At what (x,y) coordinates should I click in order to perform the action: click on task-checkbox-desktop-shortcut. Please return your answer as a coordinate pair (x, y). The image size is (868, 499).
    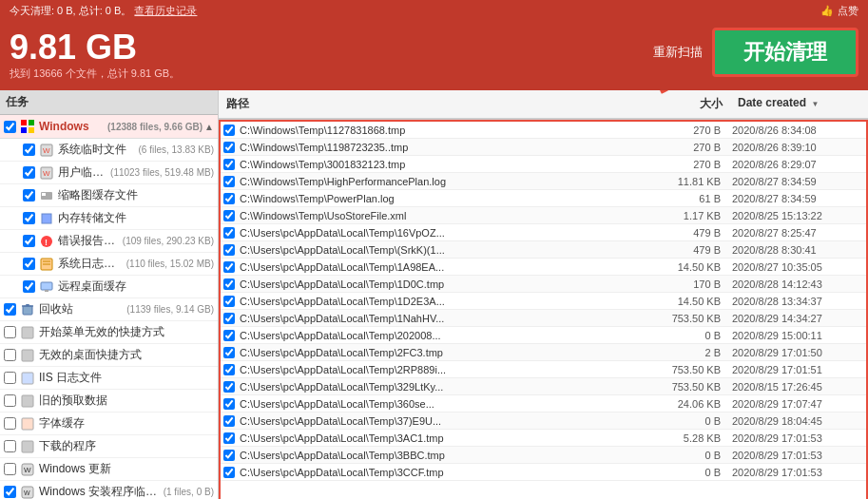
    Looking at the image, I should click on (10, 355).